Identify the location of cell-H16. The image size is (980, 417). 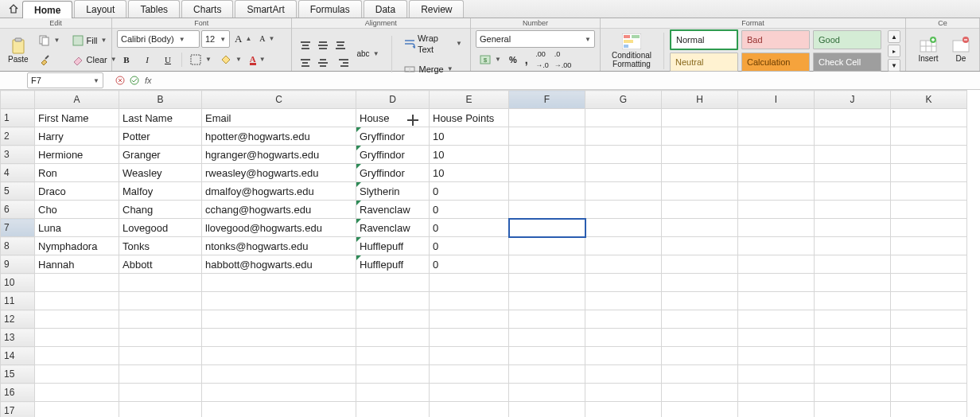
(700, 393).